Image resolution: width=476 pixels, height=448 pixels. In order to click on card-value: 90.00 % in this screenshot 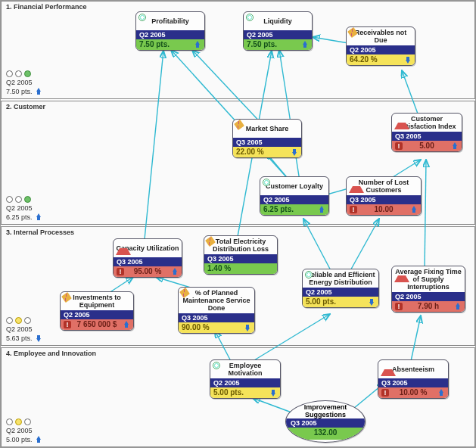, I will do `click(216, 328)`.